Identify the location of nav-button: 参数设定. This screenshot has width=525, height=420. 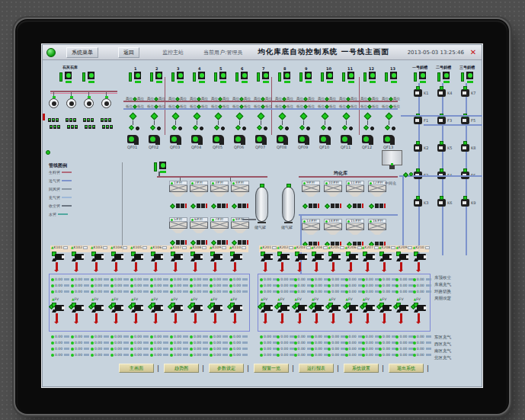
(226, 368).